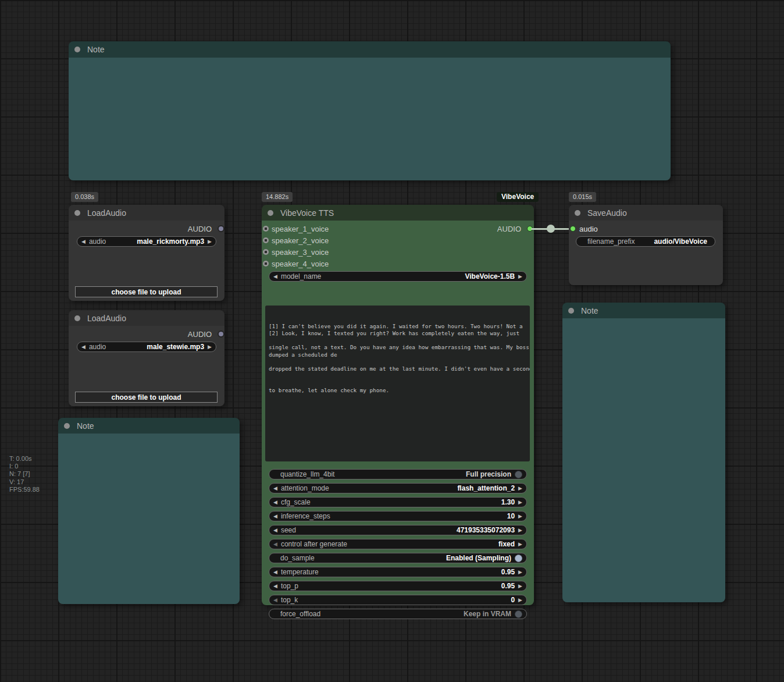  I want to click on audio-input-label: audio, so click(589, 229).